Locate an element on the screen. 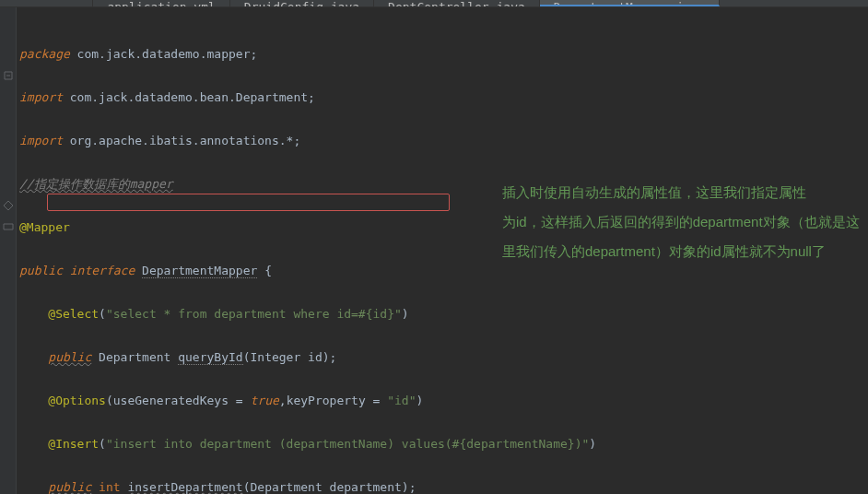  method-name: queryById is located at coordinates (210, 358).